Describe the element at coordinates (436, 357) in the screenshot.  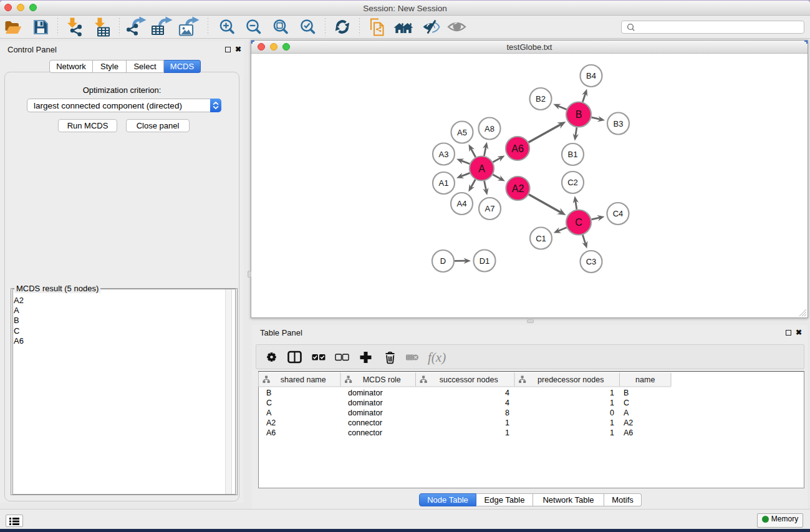
I see `svg-text: f(x)` at that location.